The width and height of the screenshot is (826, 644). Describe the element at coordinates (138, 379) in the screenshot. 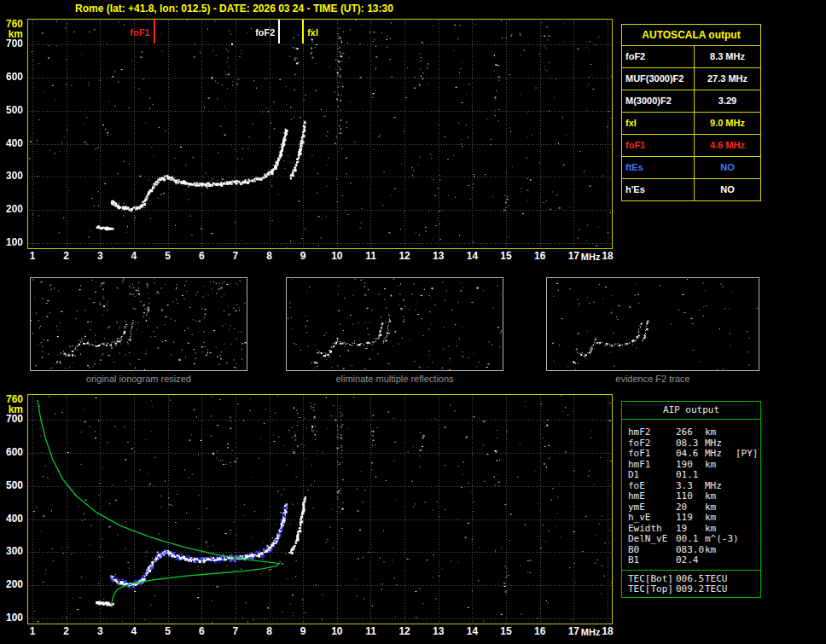

I see `thumbnail-caption: original ionogram resized` at that location.